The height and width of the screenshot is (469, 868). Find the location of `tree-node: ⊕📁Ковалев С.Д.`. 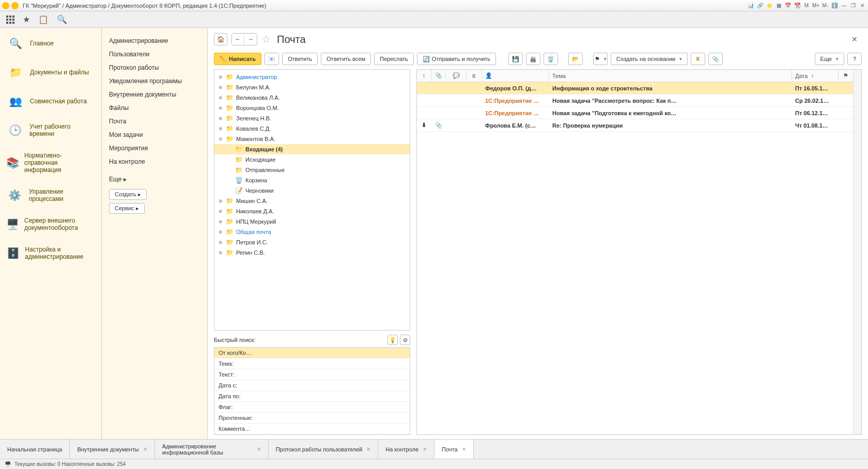

tree-node: ⊕📁Ковалев С.Д. is located at coordinates (312, 129).